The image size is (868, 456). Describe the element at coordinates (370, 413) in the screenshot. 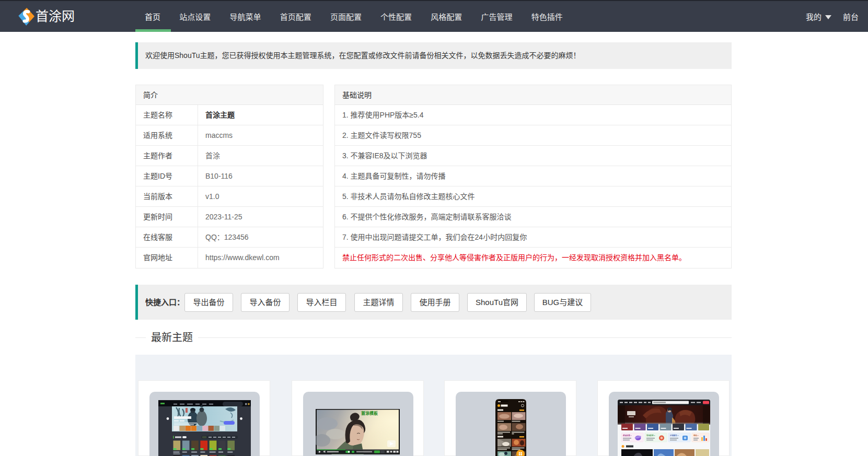

I see `svg-text: 首涂模板` at that location.